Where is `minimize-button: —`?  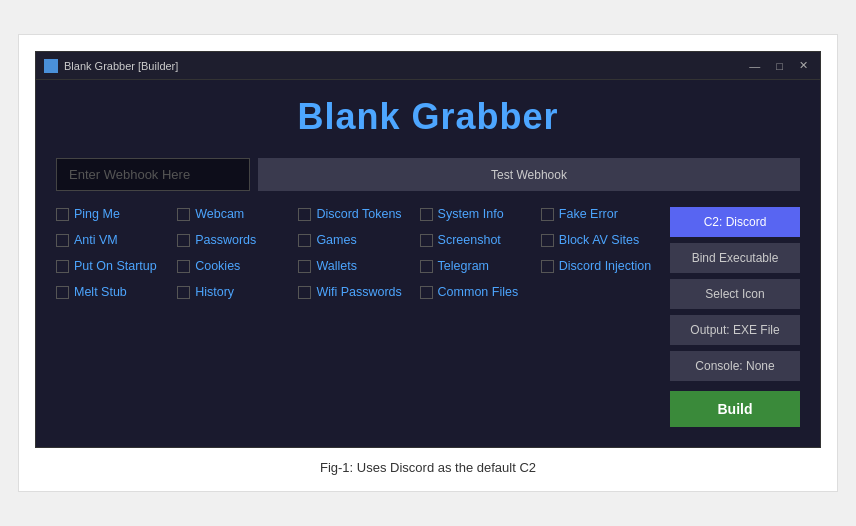
minimize-button: — is located at coordinates (754, 66).